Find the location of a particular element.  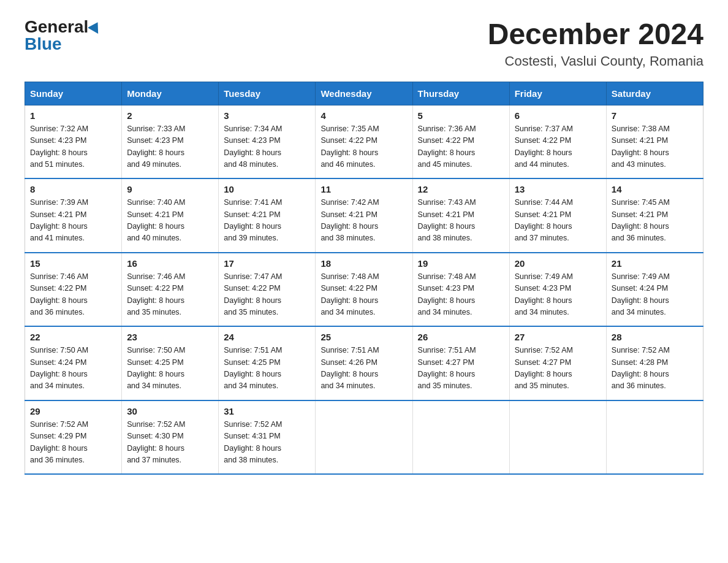

month-year-title: December 2024 is located at coordinates (596, 34).